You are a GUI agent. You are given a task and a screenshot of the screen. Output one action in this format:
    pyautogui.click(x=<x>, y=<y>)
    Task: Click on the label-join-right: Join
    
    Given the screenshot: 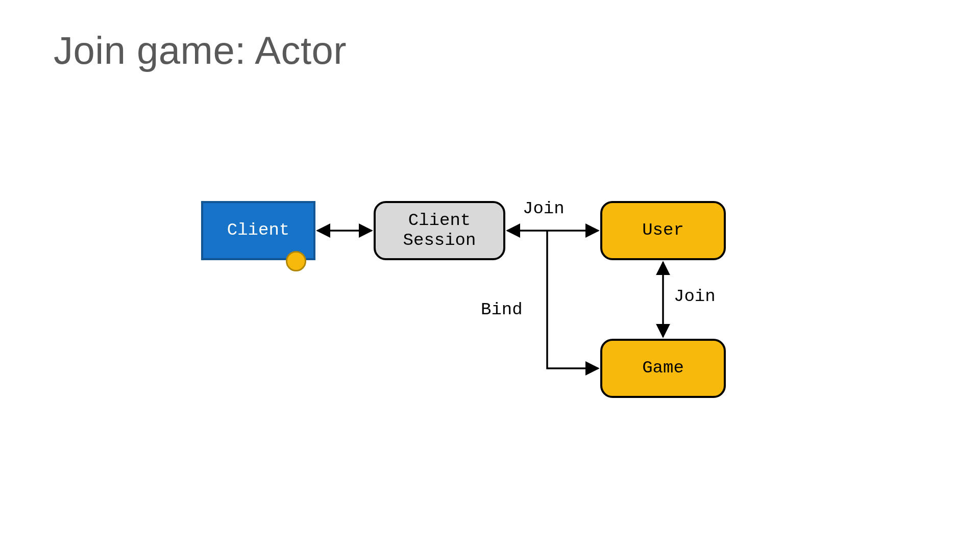 What is the action you would take?
    pyautogui.click(x=695, y=296)
    